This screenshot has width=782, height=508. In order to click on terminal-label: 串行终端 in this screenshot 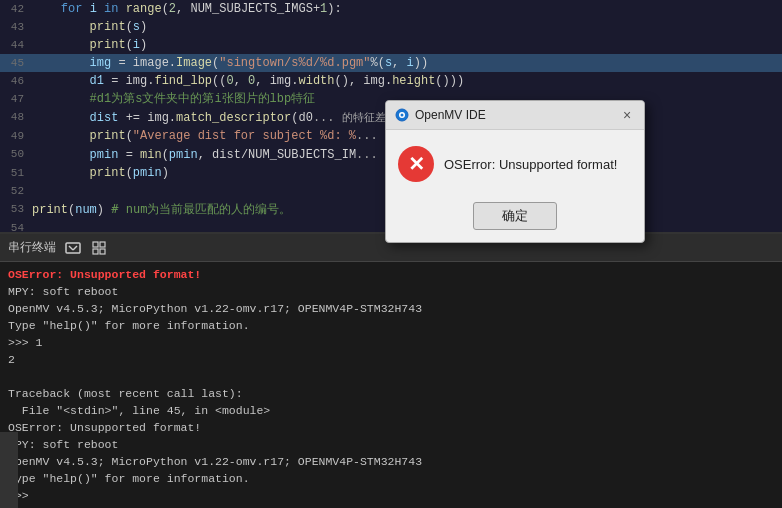, I will do `click(32, 248)`.